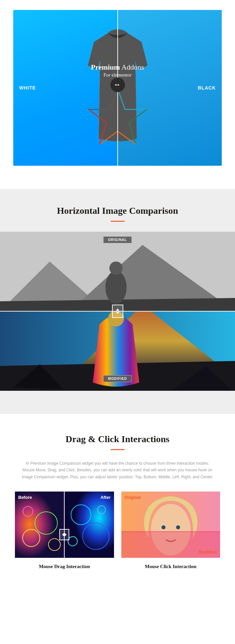 The height and width of the screenshot is (644, 235). Describe the element at coordinates (64, 525) in the screenshot. I see `compare-divider` at that location.